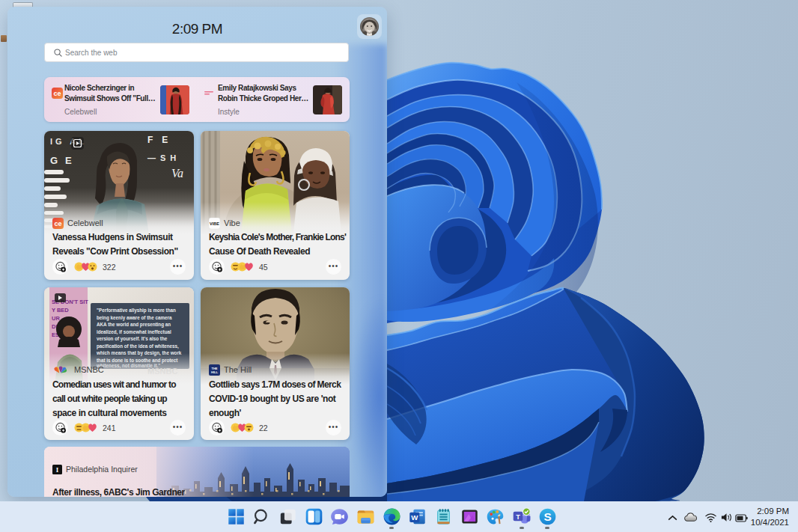  Describe the element at coordinates (133, 325) in the screenshot. I see `svg-text:AKA the world and presenting a: AKA the world and presenting an` at that location.